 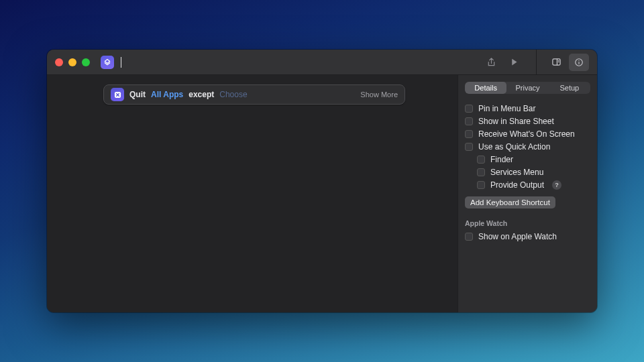 What do you see at coordinates (117, 95) in the screenshot?
I see `quit-action-icon` at bounding box center [117, 95].